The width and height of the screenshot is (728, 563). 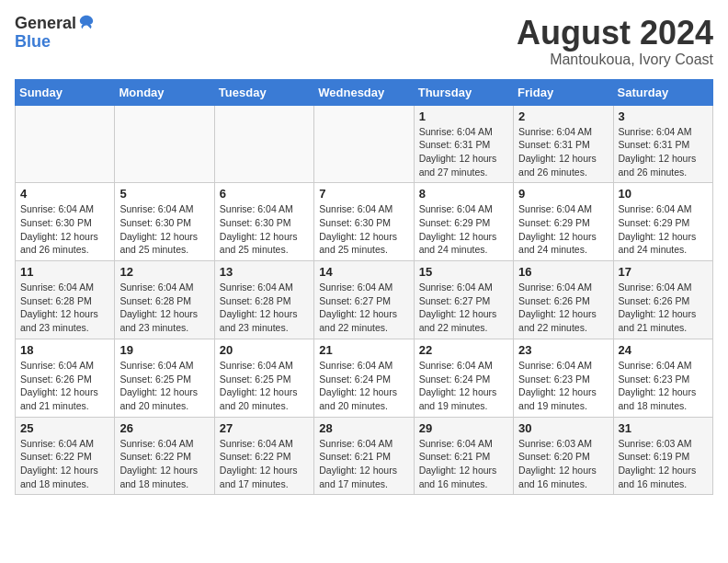 What do you see at coordinates (615, 41) in the screenshot?
I see `title-area: August 2024 Mantoukoua, Ivory Coast` at bounding box center [615, 41].